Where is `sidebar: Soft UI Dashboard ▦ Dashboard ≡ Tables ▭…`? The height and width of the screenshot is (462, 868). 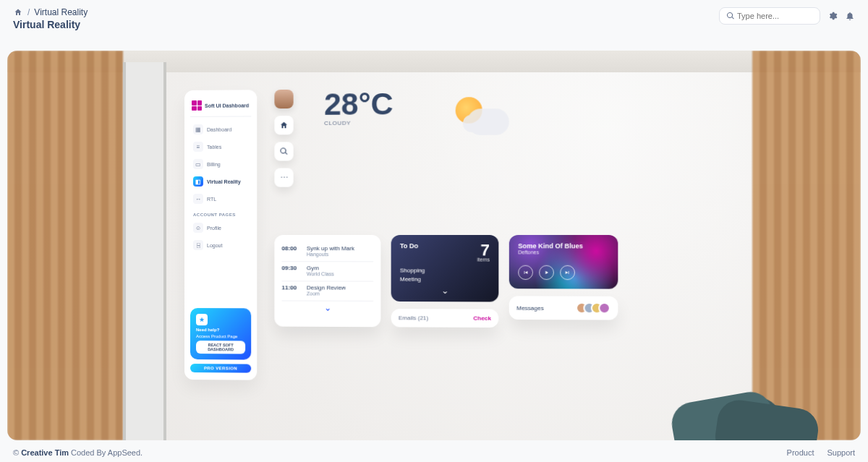 sidebar: Soft UI Dashboard ▦ Dashboard ≡ Tables ▭… is located at coordinates (221, 235).